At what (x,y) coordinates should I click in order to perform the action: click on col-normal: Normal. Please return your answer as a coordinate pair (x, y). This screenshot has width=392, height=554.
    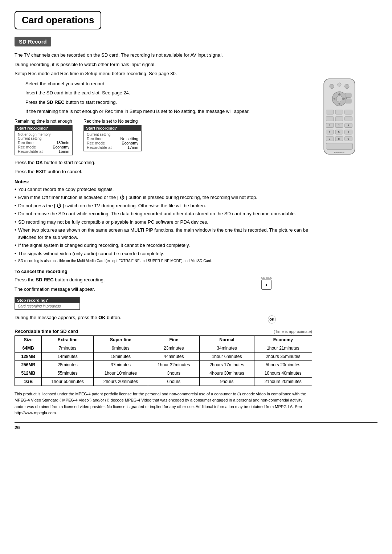
    Looking at the image, I should click on (227, 340).